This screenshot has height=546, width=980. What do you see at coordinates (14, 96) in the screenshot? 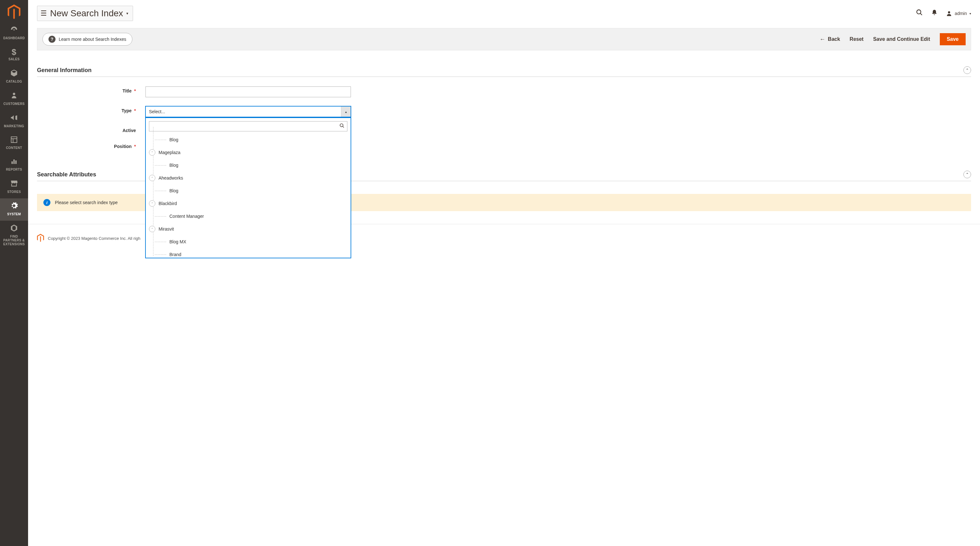
I see `person-icon` at bounding box center [14, 96].